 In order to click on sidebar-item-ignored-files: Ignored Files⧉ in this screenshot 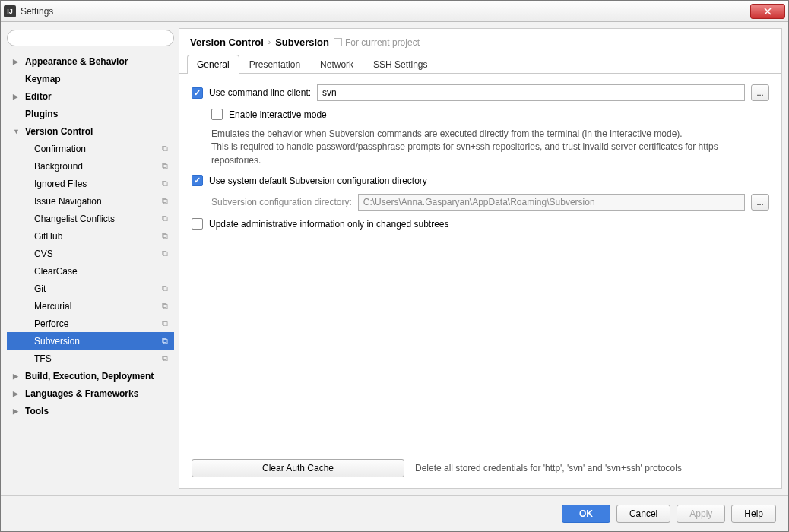, I will do `click(90, 184)`.